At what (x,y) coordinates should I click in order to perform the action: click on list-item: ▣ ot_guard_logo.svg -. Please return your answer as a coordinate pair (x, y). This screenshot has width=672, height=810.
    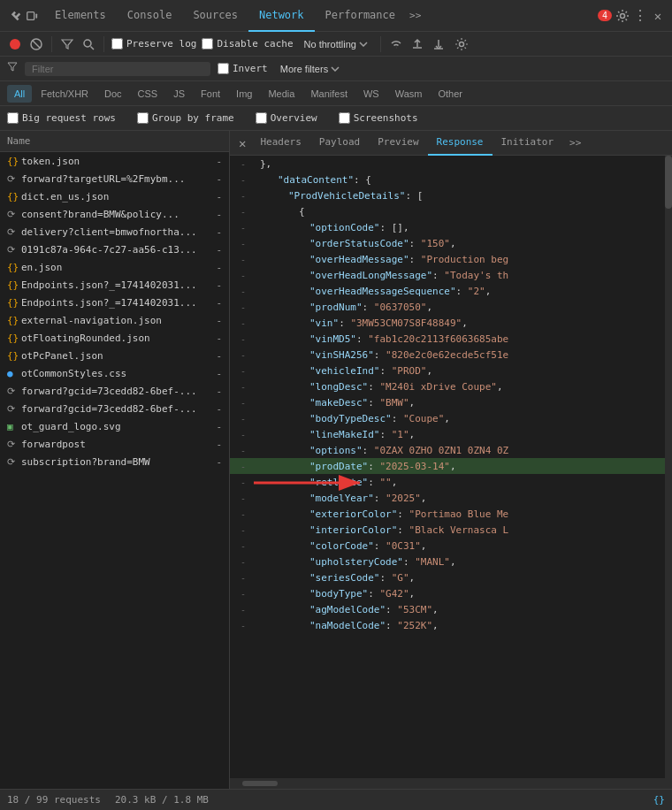
    Looking at the image, I should click on (115, 426).